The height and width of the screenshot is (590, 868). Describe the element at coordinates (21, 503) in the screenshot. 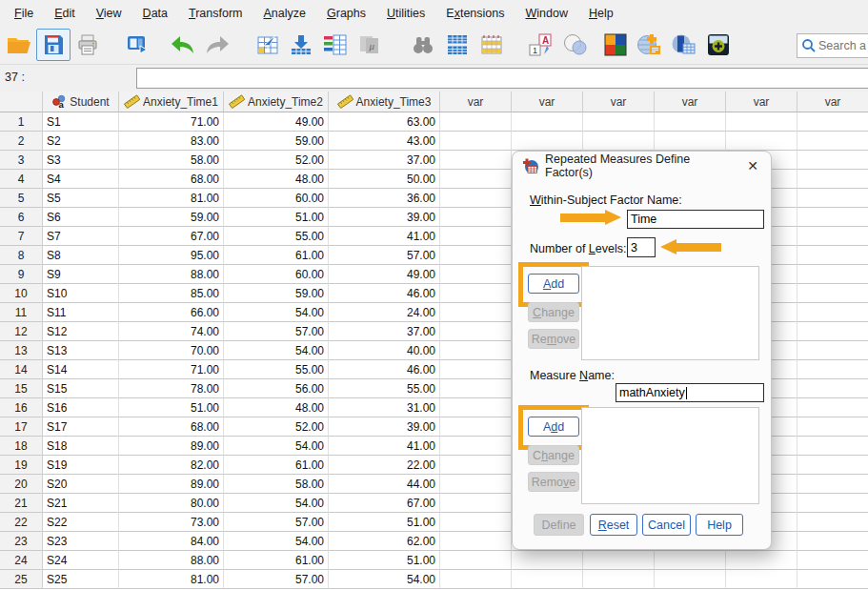

I see `row-number: 21` at that location.